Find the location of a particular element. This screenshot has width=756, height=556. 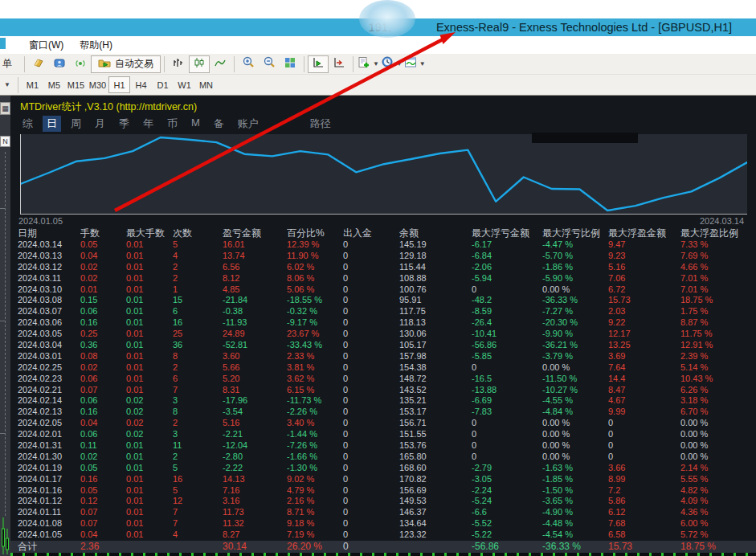

table-row: 2024.03.110.020.0128.128.06 %0108.88-5.9… is located at coordinates (383, 279).